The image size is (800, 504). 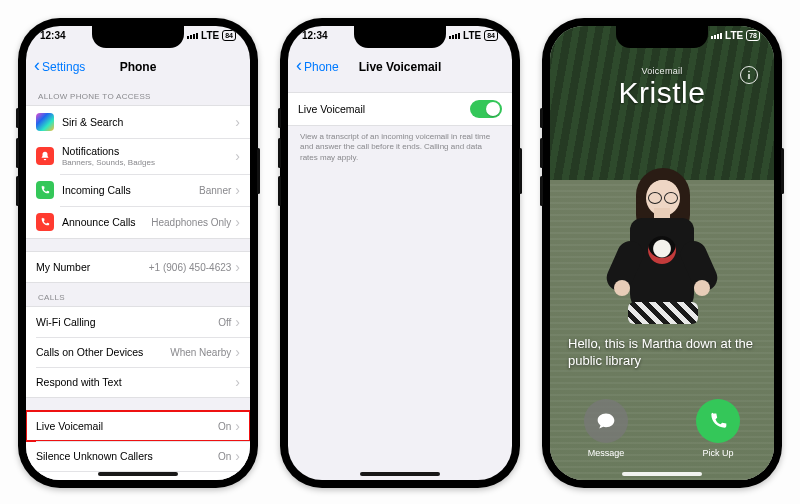 What do you see at coordinates (400, 144) in the screenshot?
I see `setting-description: View a transcript of an incoming voicema…` at bounding box center [400, 144].